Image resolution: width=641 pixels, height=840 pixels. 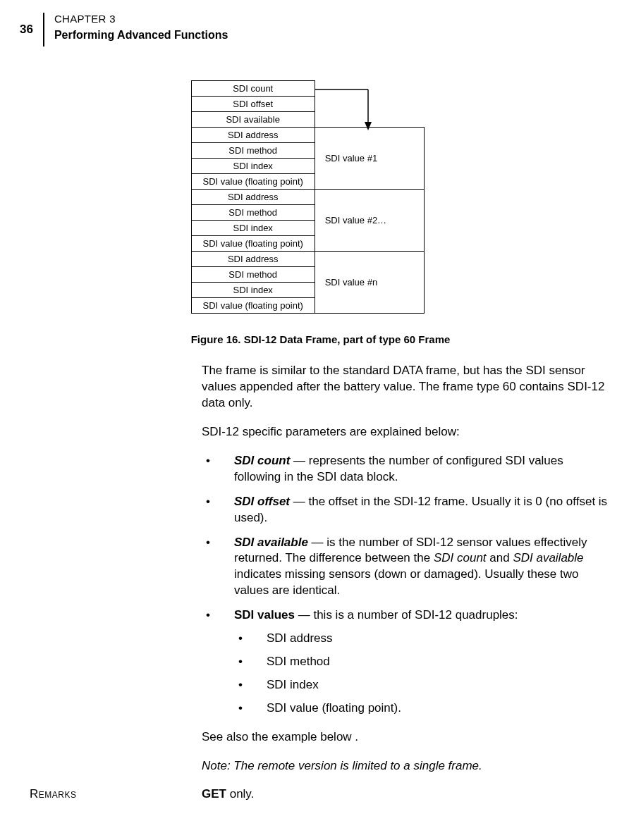 I want to click on list-item: SDI count — represents the number of con…, so click(x=406, y=469).